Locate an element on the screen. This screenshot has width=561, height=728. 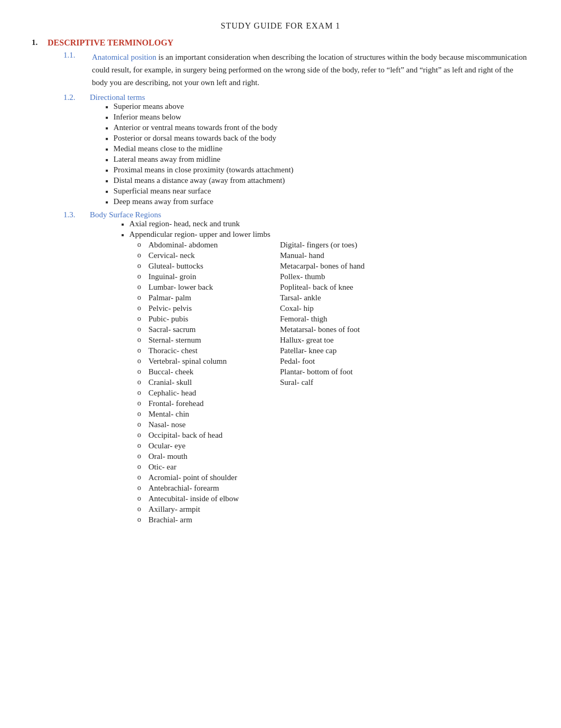
left-col-item: Thoracic- chest is located at coordinates (206, 351).